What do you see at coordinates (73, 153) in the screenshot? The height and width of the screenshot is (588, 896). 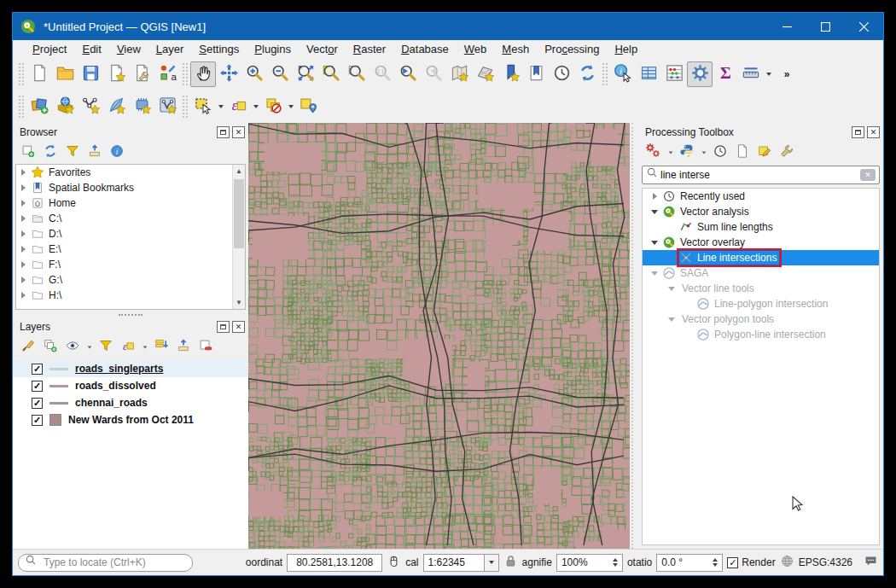 I see `filter-browser-button` at bounding box center [73, 153].